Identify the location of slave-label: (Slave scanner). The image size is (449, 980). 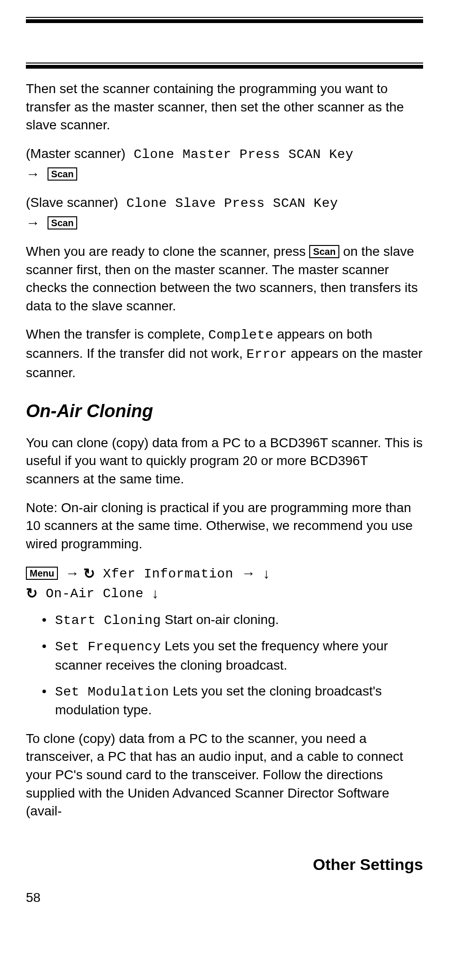
(72, 202).